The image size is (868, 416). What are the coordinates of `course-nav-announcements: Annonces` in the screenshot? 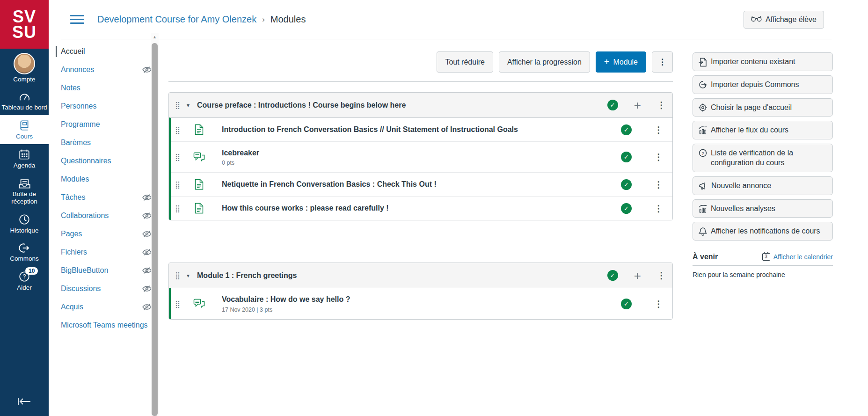 It's located at (108, 70).